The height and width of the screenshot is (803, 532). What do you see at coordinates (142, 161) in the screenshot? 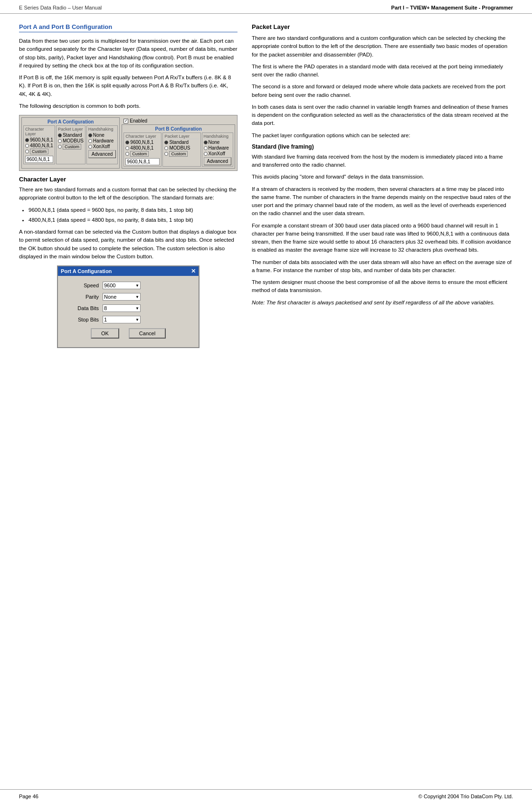
I see `port-b-input` at bounding box center [142, 161].